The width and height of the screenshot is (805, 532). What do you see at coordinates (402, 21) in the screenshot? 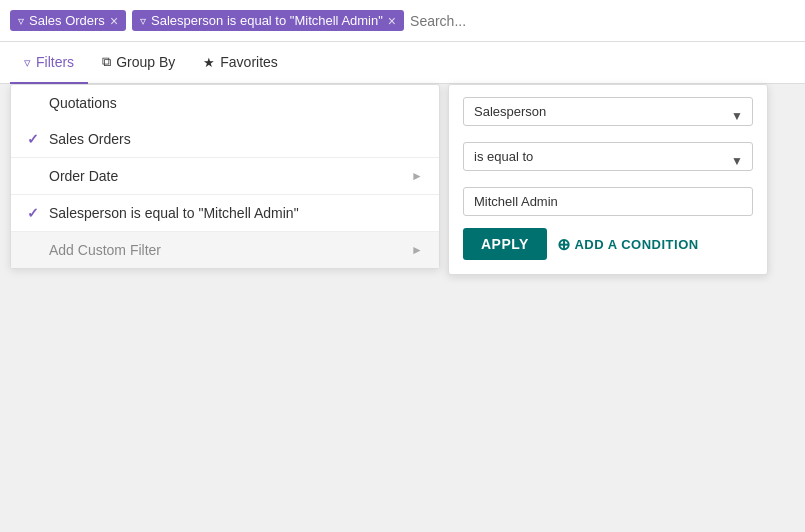
I see `search-bar: ▿ Sales Orders × ▿ Salesperson is equal …` at bounding box center [402, 21].